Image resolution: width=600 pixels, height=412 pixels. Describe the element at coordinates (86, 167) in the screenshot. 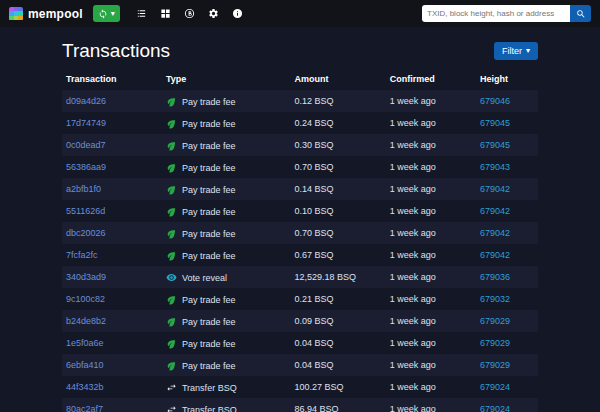

I see `txid-link: 56386aa9` at that location.